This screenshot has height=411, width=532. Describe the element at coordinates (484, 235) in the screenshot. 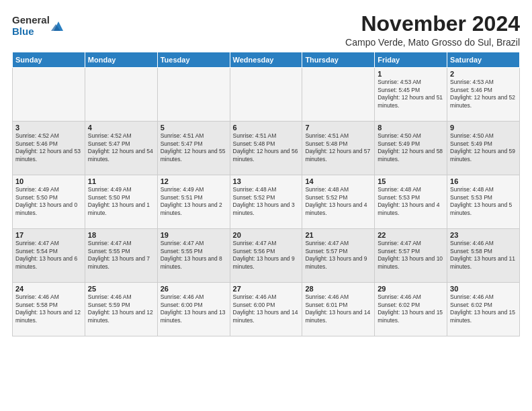

I see `day-number: 23` at that location.